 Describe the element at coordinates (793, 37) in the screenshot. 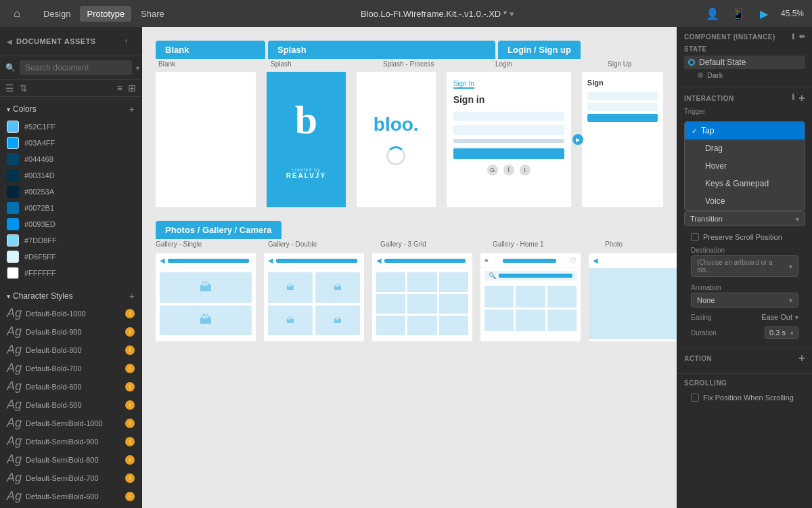

I see `info-icon: ℹ` at that location.